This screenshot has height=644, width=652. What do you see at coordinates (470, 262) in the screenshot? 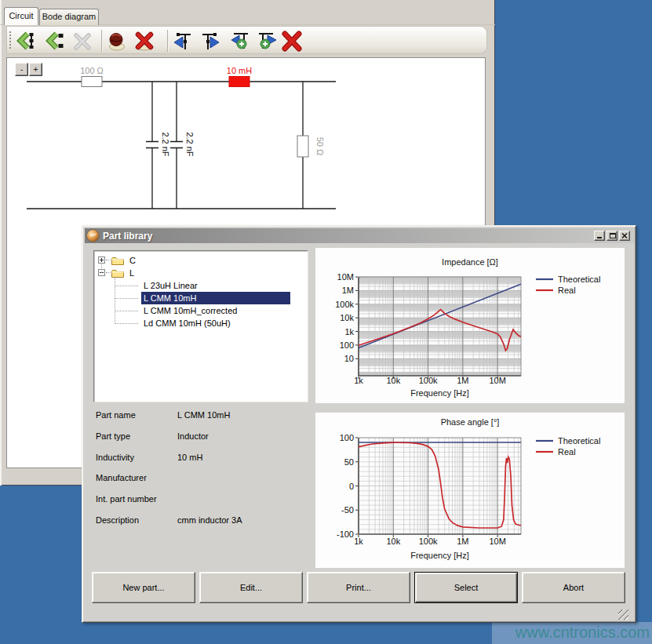
I see `svg-text: Impedance [Ω]` at bounding box center [470, 262].